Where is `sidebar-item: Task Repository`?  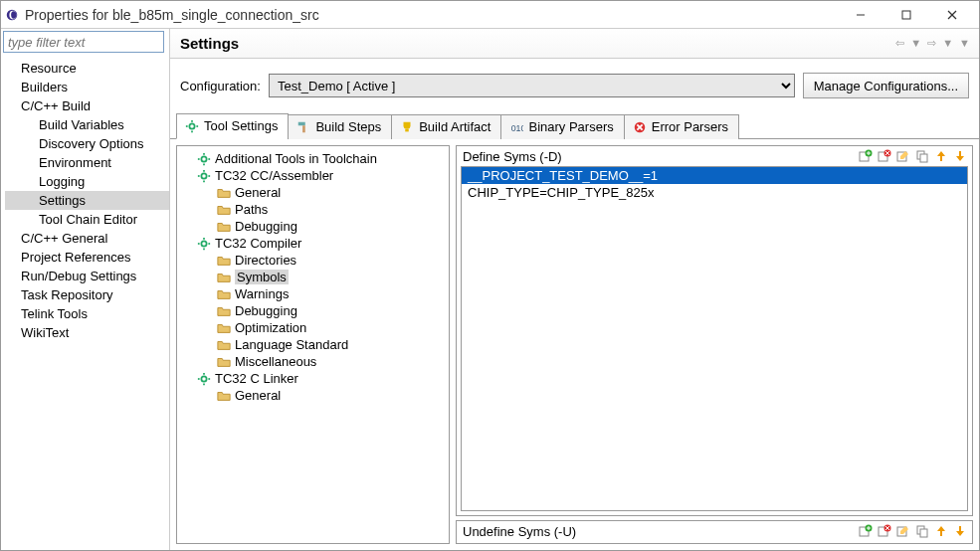
sidebar-item: Task Repository is located at coordinates (88, 294).